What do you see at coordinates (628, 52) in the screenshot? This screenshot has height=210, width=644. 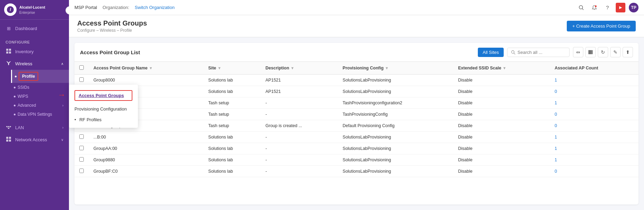 I see `export-icon-btn: ⬆` at bounding box center [628, 52].